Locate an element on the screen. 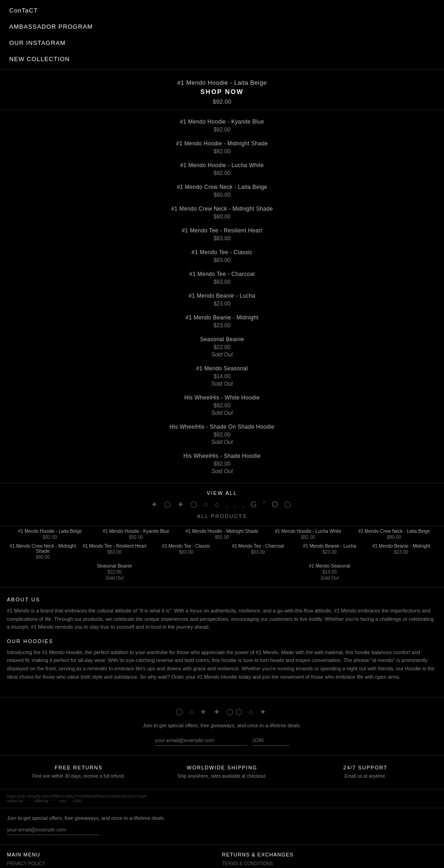 The width and height of the screenshot is (444, 868). nav-instagram: OUR INSTAGRAM is located at coordinates (222, 43).